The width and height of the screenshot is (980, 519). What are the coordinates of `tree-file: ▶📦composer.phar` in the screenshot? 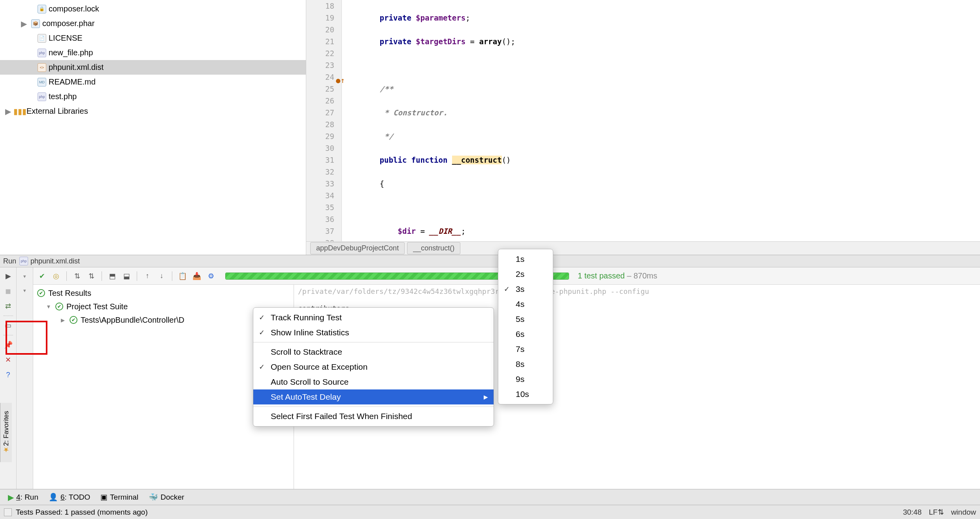 It's located at (153, 24).